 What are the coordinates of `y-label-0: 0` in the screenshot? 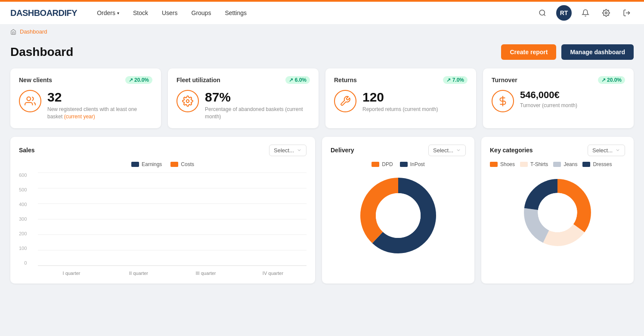 It's located at (25, 263).